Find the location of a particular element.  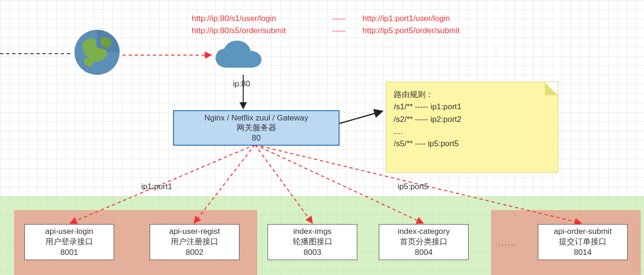

url-before-1: http://ip:80/s1/user/login is located at coordinates (234, 19).